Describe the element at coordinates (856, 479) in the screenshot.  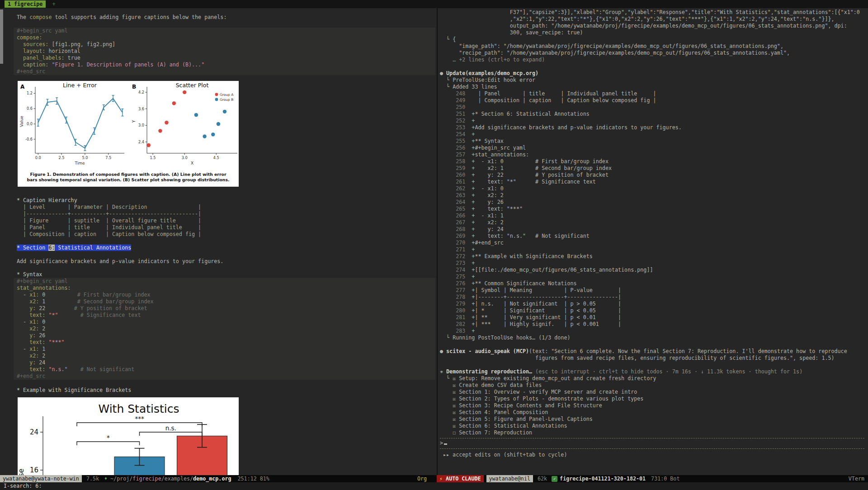
I see `major-mode-vterm: VTerm` at that location.